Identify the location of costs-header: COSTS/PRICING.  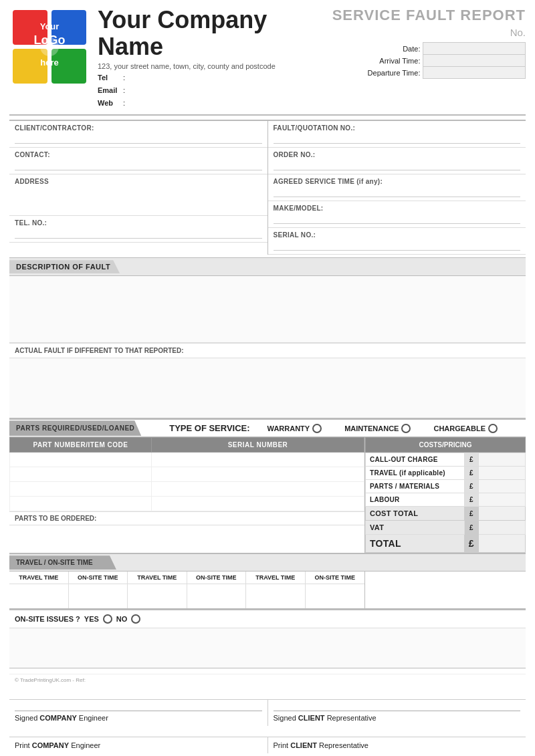
(445, 445).